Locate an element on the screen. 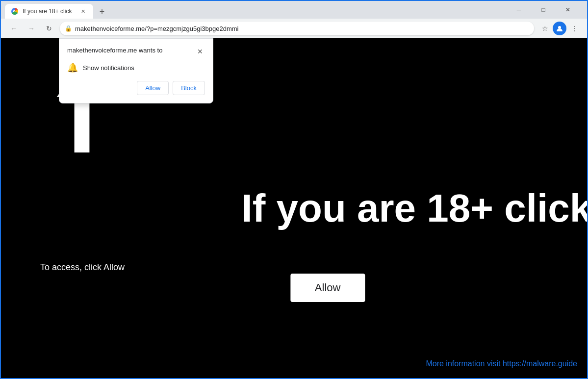  notification-popup: makethenvoiceforme.me wants to ✕ 🔔 Show … is located at coordinates (136, 71).